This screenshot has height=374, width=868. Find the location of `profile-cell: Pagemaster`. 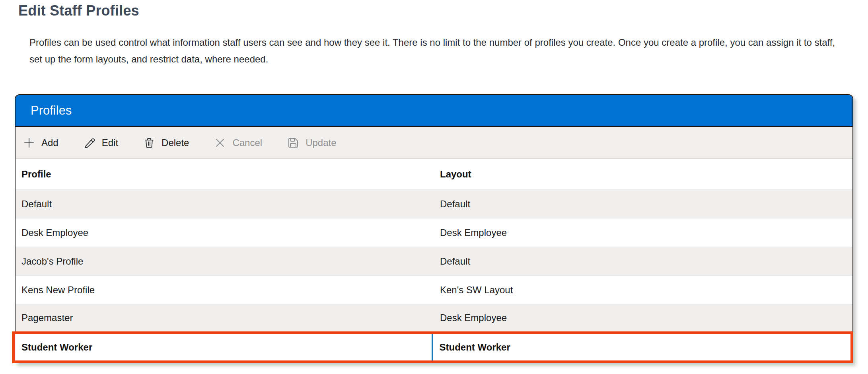

profile-cell: Pagemaster is located at coordinates (225, 318).